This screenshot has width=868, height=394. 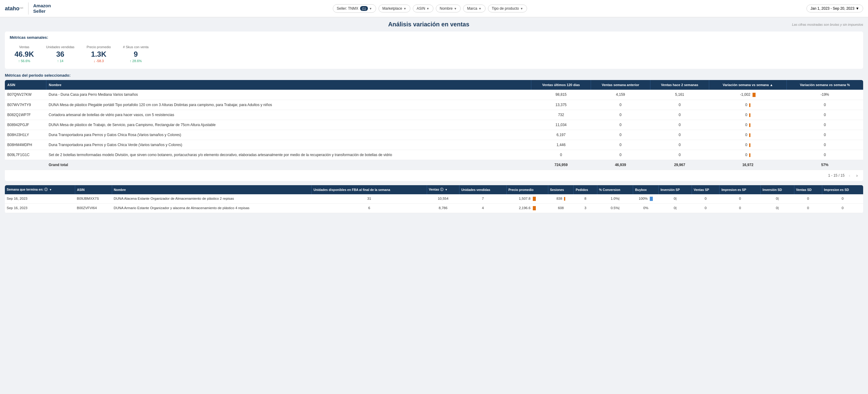 What do you see at coordinates (474, 8) in the screenshot?
I see `marca-filter: Marca ▼` at bounding box center [474, 8].